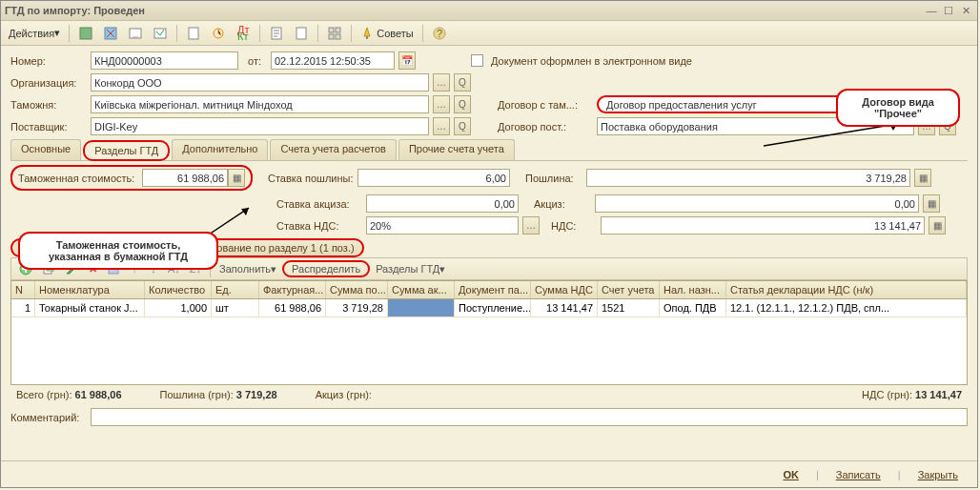 Image resolution: width=980 pixels, height=490 pixels. I want to click on tab-additional: Дополнительно, so click(219, 150).